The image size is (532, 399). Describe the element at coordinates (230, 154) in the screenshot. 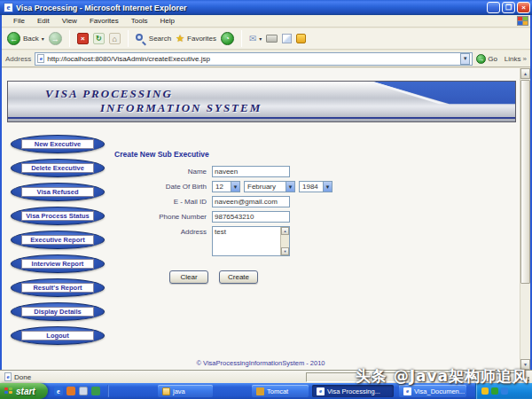

I see `form-title: Create New Sub Executive` at that location.